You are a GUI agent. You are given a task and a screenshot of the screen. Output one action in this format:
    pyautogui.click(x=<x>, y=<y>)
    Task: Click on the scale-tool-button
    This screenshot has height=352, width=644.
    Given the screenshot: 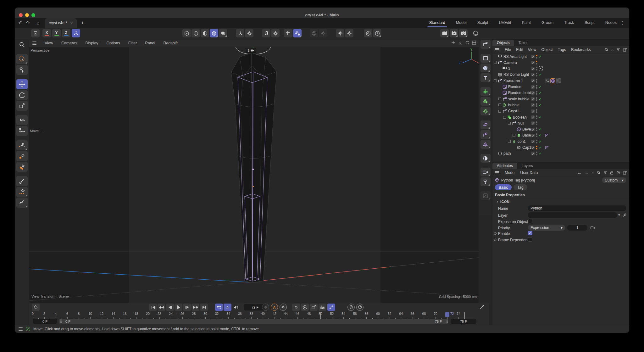 What is the action you would take?
    pyautogui.click(x=22, y=106)
    